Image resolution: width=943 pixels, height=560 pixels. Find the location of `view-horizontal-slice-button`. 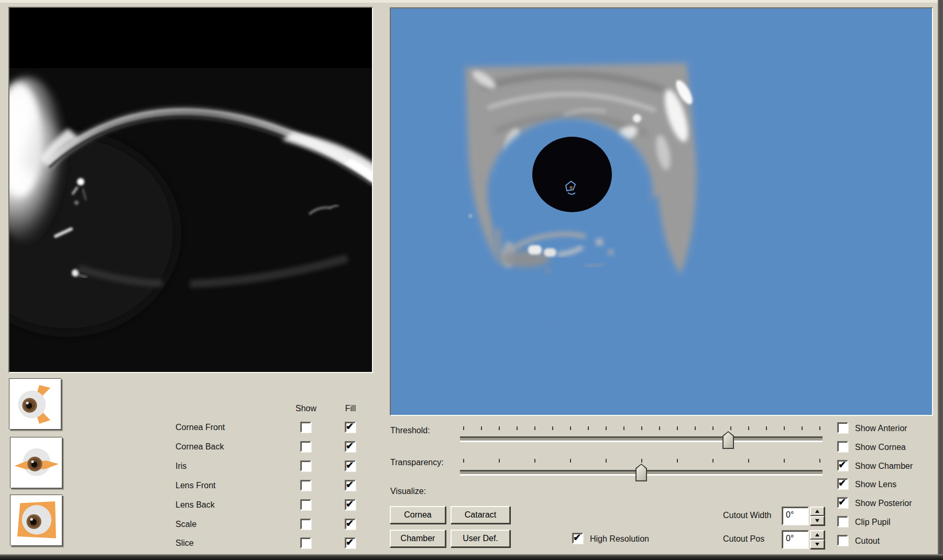

view-horizontal-slice-button is located at coordinates (37, 463).